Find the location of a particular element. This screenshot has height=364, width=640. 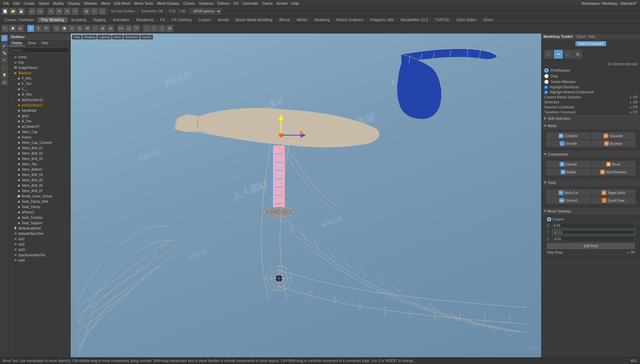

menu-curves: Curves is located at coordinates (189, 3).